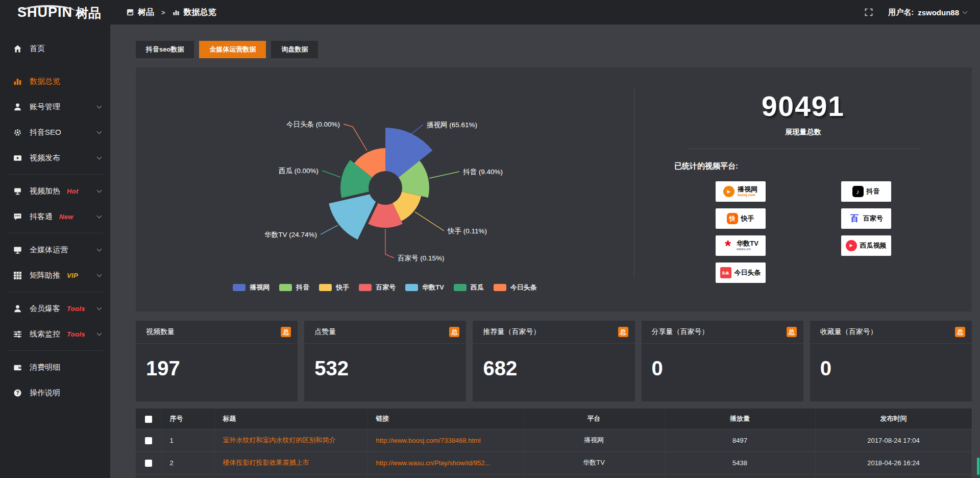 The image size is (980, 478). Describe the element at coordinates (55, 81) in the screenshot. I see `sidebar-item-数据总览: 数据总览` at that location.